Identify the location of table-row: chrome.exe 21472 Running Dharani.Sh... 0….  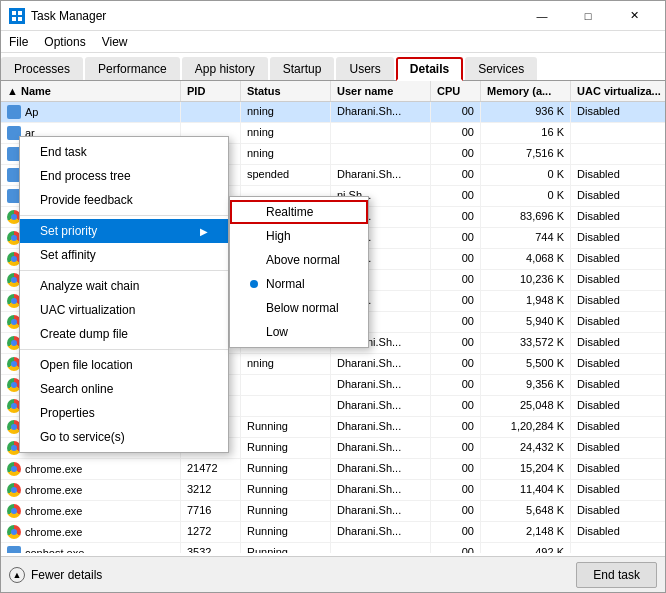
(333, 470).